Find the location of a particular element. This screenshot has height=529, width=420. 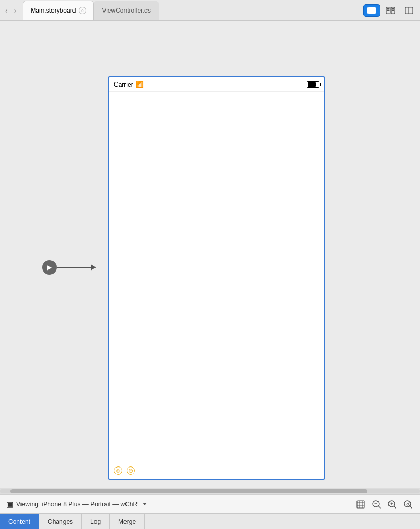

layout-button is located at coordinates (409, 11).